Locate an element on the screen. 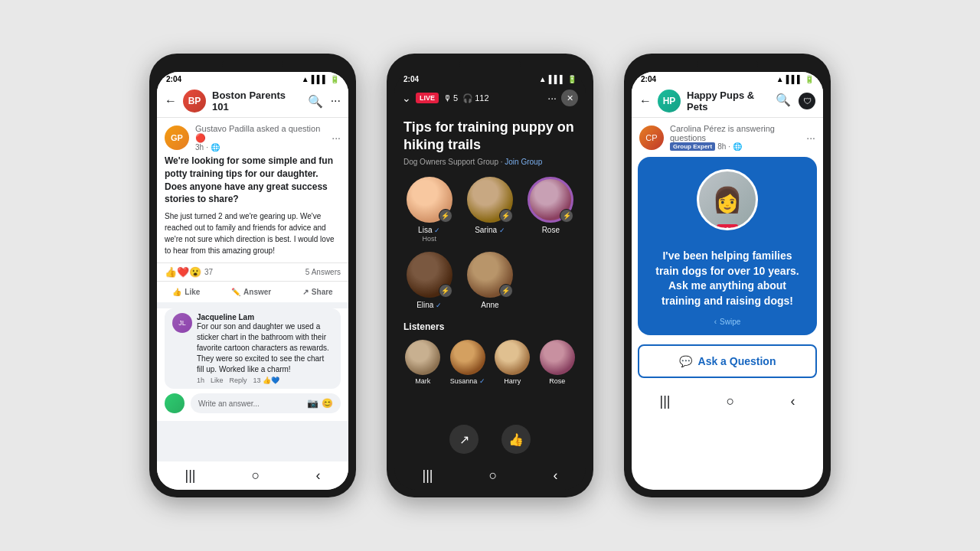 Image resolution: width=980 pixels, height=551 pixels. speaker-sarina: ⚡ Sarina ✓ is located at coordinates (490, 210).